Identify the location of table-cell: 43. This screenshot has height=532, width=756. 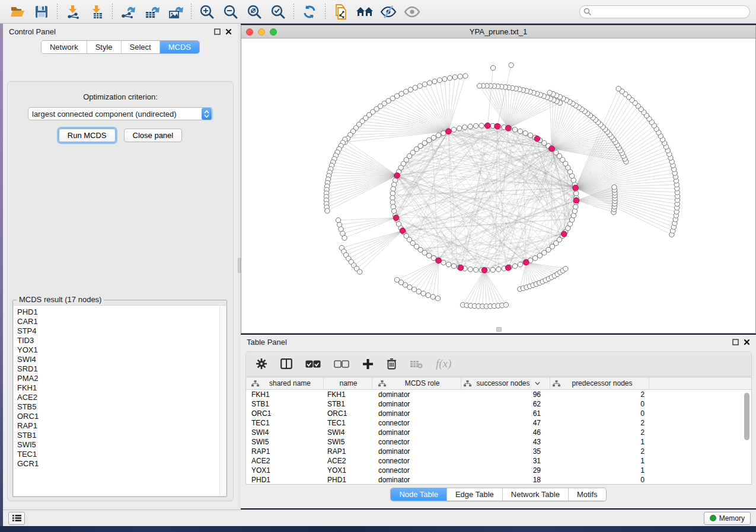
(506, 442).